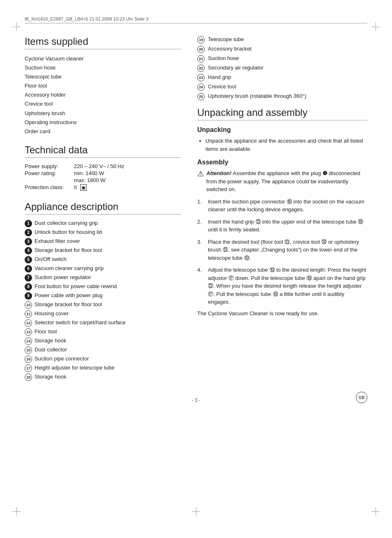 The image size is (392, 538). What do you see at coordinates (201, 59) in the screenshot?
I see `item-number: 21` at bounding box center [201, 59].